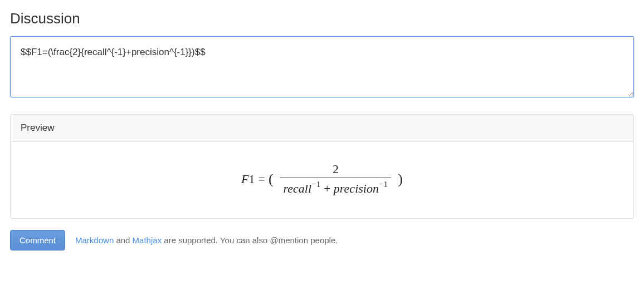  What do you see at coordinates (322, 19) in the screenshot?
I see `discussion-heading: Discussion` at bounding box center [322, 19].